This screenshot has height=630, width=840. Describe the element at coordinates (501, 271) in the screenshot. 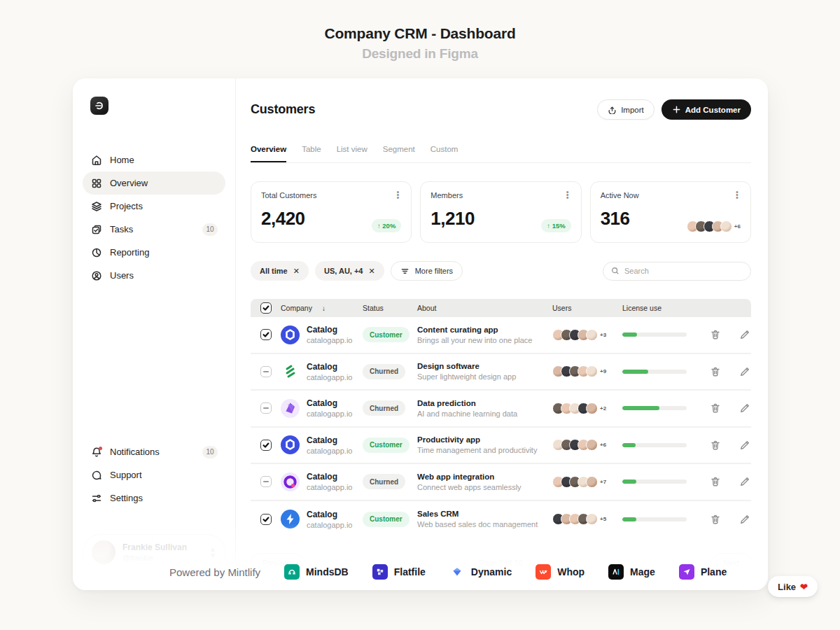

I see `filter-bar: All time ✕ US, AU, +4 ✕ More filters` at that location.